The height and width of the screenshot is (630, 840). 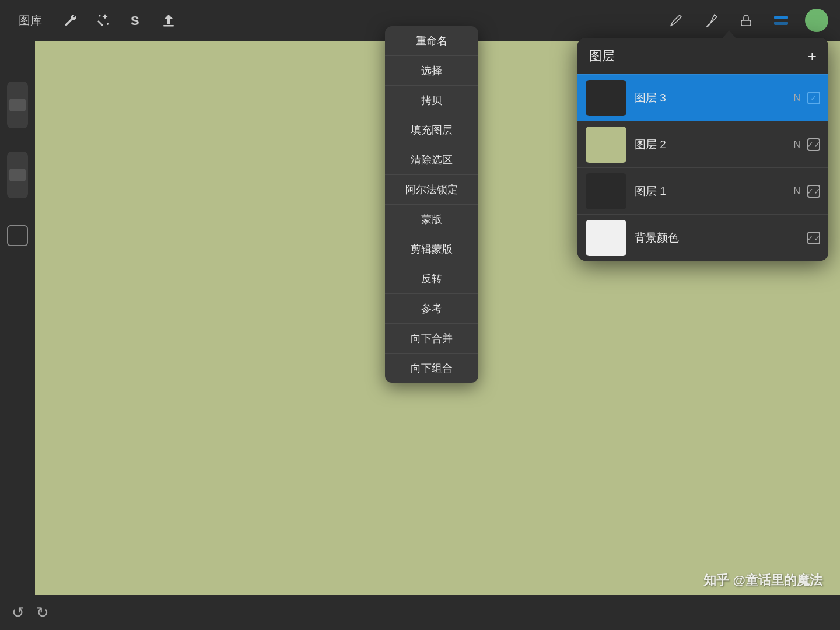 What do you see at coordinates (432, 204) in the screenshot?
I see `context-menu: 重命名 选择 拷贝 填充图层 清除选区 阿尔法锁定 蒙版 剪辑蒙版 反转 参考 …` at bounding box center [432, 204].